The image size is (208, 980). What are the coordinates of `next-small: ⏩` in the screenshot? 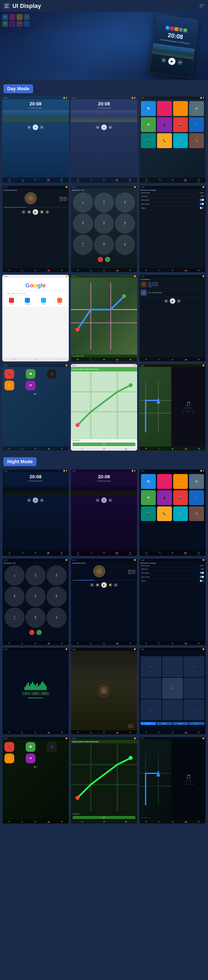 It's located at (42, 212).